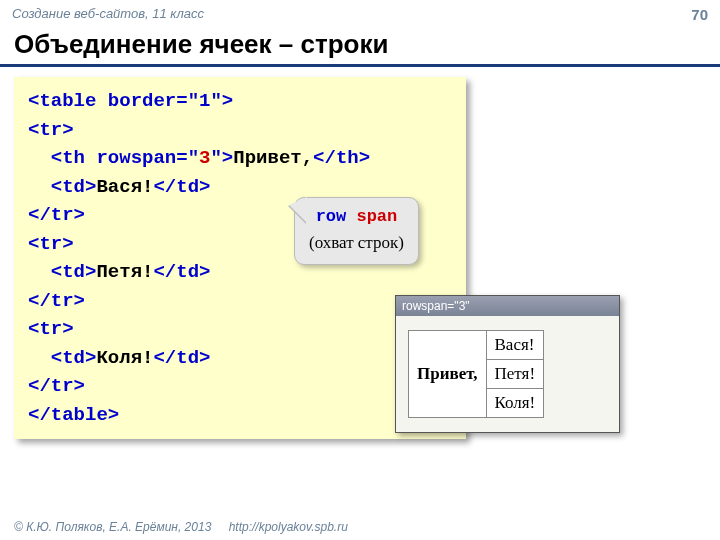 The image size is (720, 540). I want to click on callout-tail, so click(298, 210).